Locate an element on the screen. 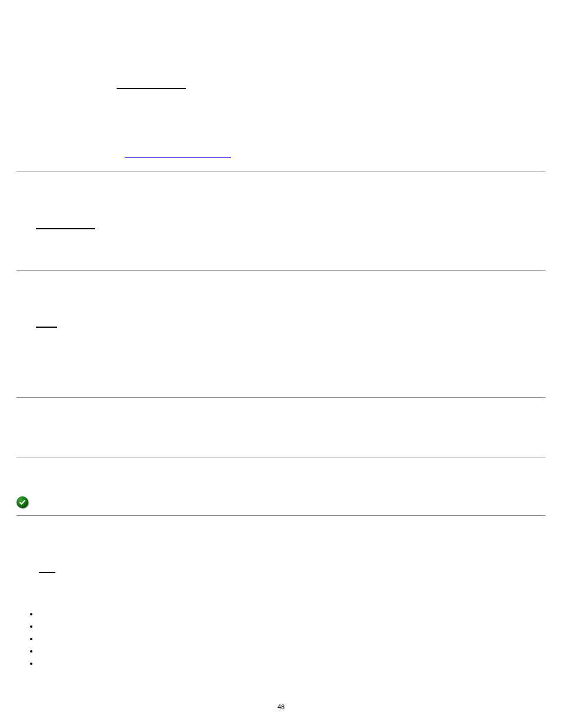 The image size is (562, 728). link-text is located at coordinates (178, 153).